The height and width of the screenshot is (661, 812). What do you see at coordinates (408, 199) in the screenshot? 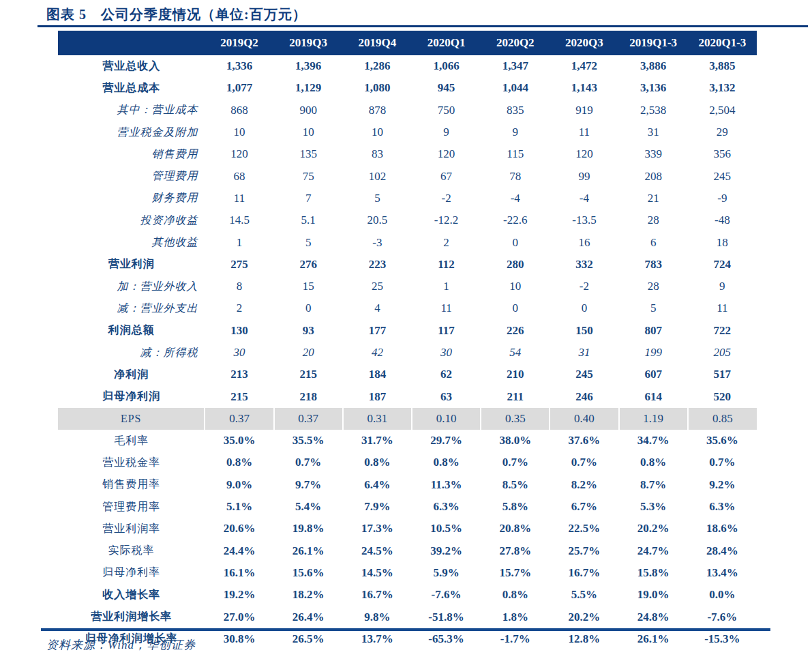
I see `table-row: 财务费用1175-2-4-421-9` at bounding box center [408, 199].